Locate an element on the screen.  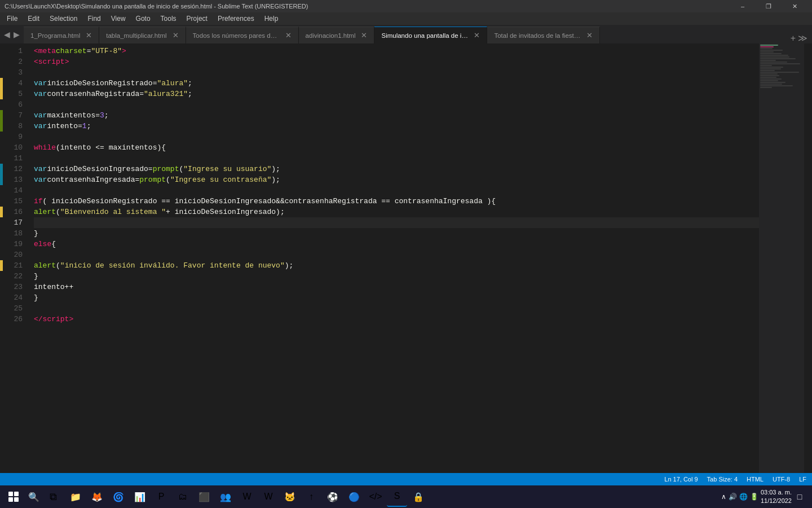
line-number-3: 3 is located at coordinates (16, 72).